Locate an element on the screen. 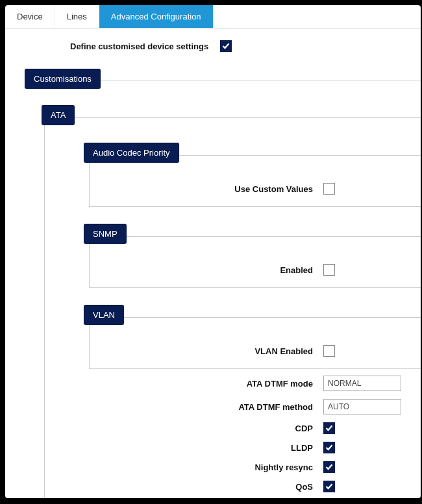 This screenshot has width=422, height=504. lldp-label: LLDP is located at coordinates (254, 448).